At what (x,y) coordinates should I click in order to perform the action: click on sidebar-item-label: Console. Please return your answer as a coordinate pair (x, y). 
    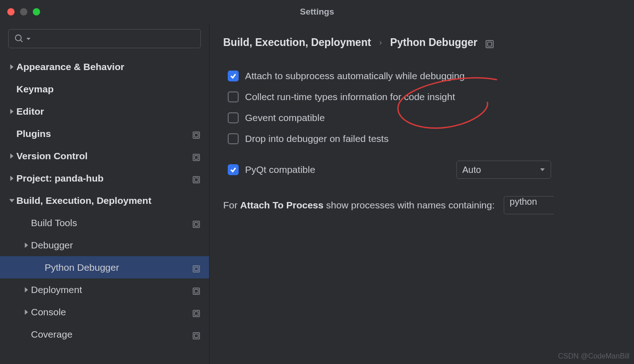
    Looking at the image, I should click on (112, 312).